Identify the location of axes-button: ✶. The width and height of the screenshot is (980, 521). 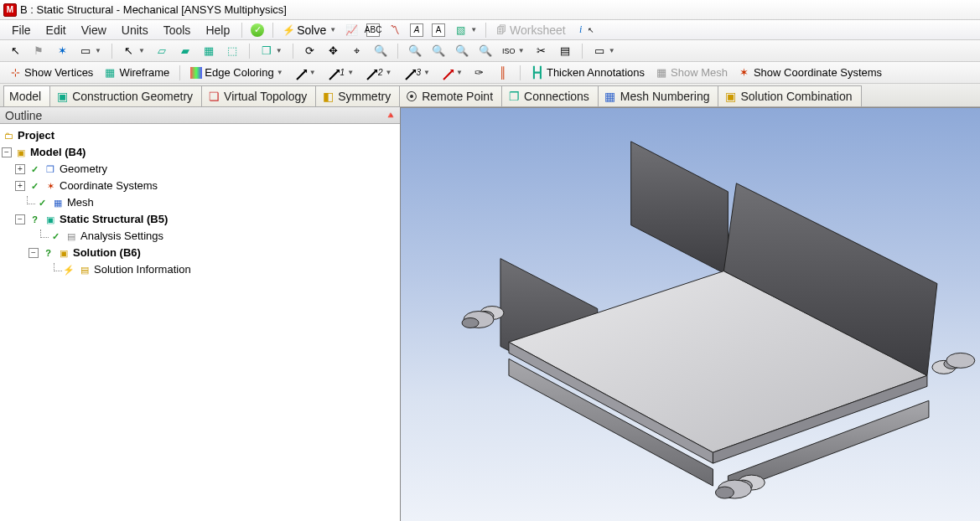
(62, 51).